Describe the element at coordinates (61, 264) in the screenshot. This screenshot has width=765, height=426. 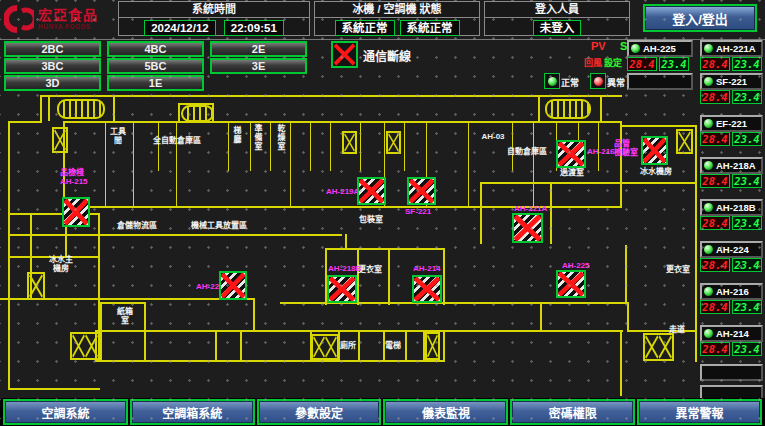
I see `room-label: 冰水主機房` at that location.